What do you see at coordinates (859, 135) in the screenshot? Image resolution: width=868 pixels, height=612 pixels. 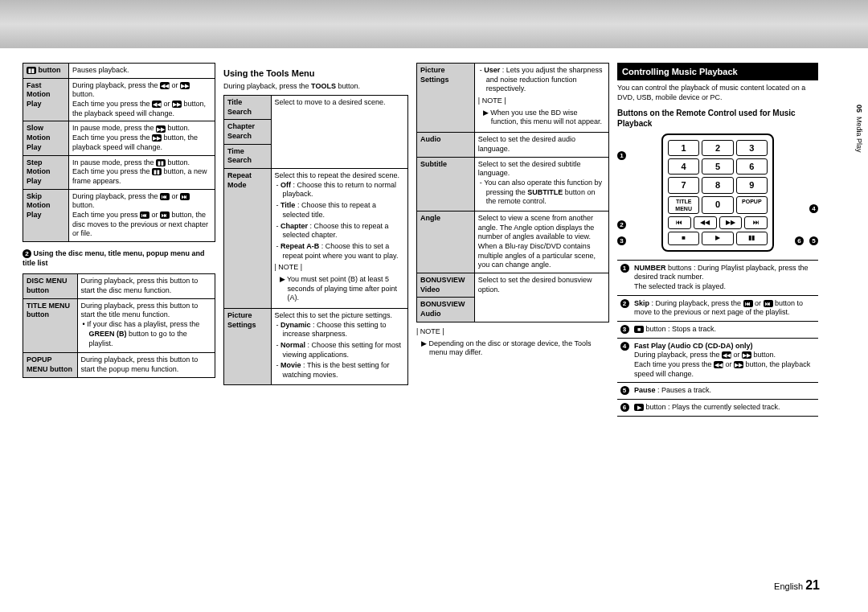 I see `side-tab-label: Media Play` at bounding box center [859, 135].